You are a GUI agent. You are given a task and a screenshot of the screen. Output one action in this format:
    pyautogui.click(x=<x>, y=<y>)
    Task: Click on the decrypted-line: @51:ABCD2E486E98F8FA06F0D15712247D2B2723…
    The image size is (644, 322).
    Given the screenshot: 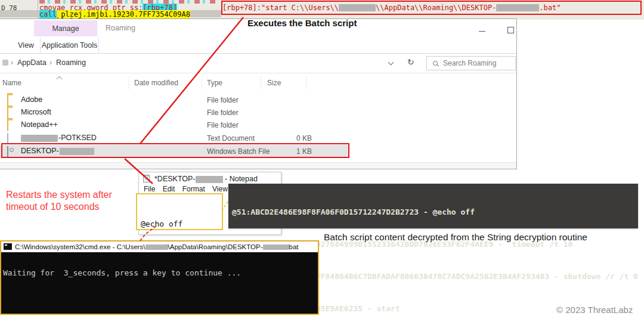 What is the action you would take?
    pyautogui.click(x=435, y=212)
    